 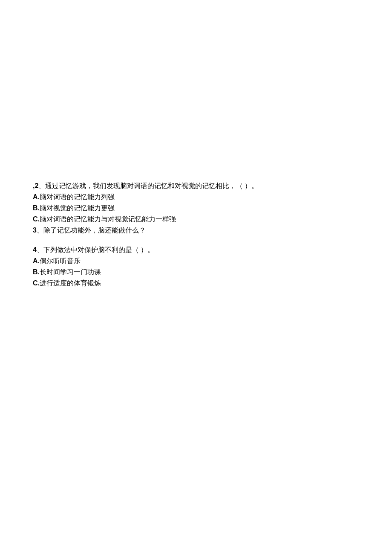 What do you see at coordinates (95, 230) in the screenshot?
I see `question-text: 除了记忆功能外，脑还能做什么？` at bounding box center [95, 230].